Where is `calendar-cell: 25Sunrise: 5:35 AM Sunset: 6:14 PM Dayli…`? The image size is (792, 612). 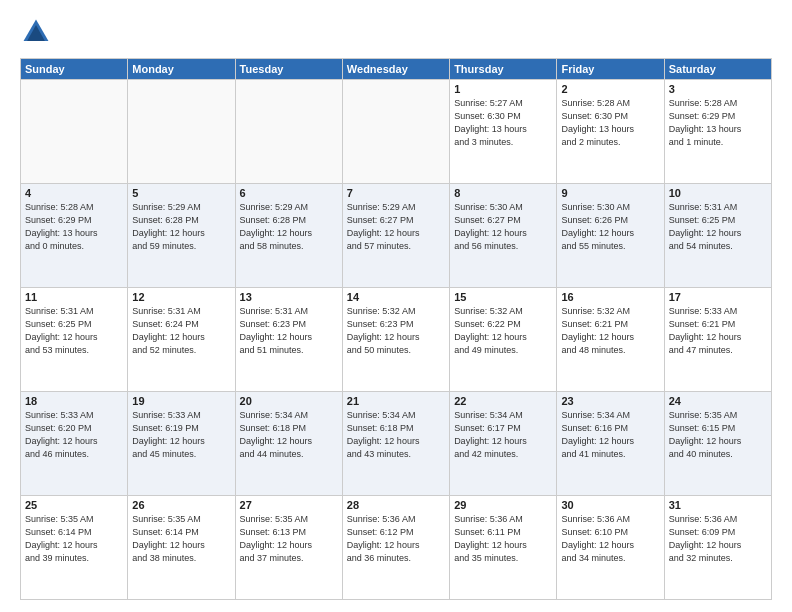 calendar-cell: 25Sunrise: 5:35 AM Sunset: 6:14 PM Dayli… is located at coordinates (74, 548).